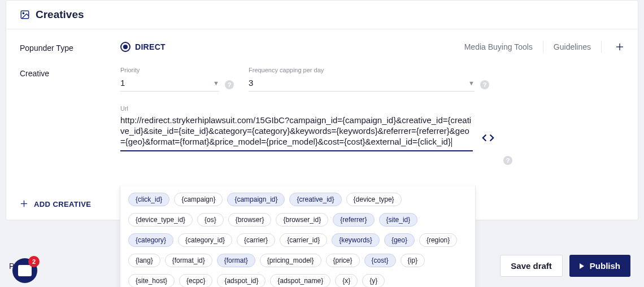  What do you see at coordinates (256, 240) in the screenshot?
I see `macro-tag: {carrier}` at bounding box center [256, 240].